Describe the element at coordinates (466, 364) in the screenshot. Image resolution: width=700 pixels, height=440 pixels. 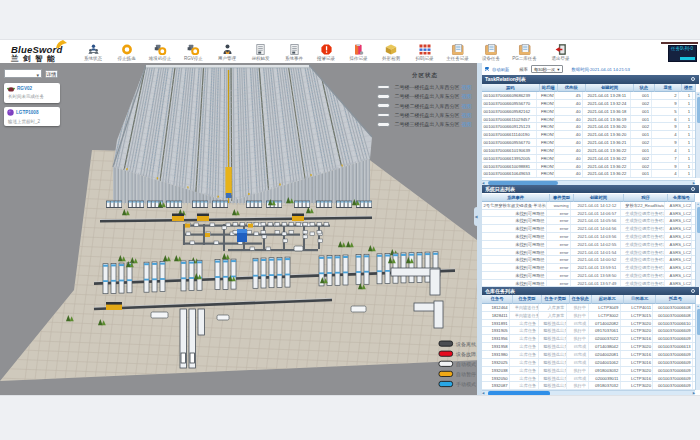
I see `svg-text: 自动模式` at that location.